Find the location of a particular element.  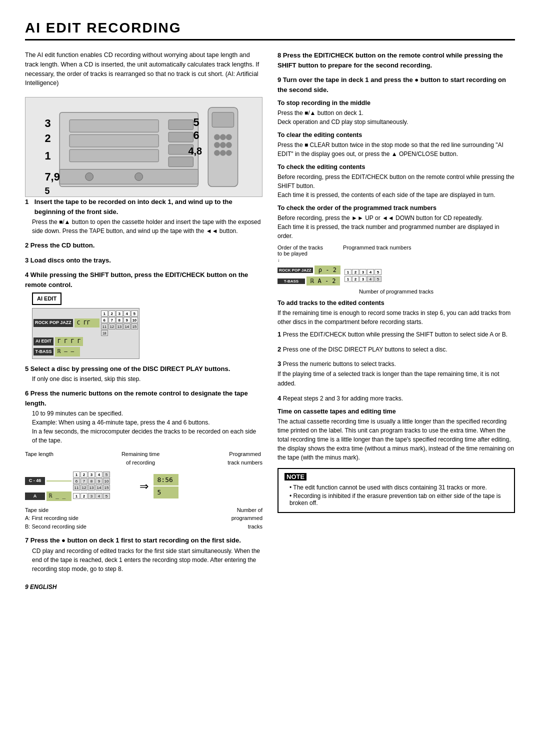

check-order-heading: To check the order of the programmed tra… is located at coordinates (396, 208).